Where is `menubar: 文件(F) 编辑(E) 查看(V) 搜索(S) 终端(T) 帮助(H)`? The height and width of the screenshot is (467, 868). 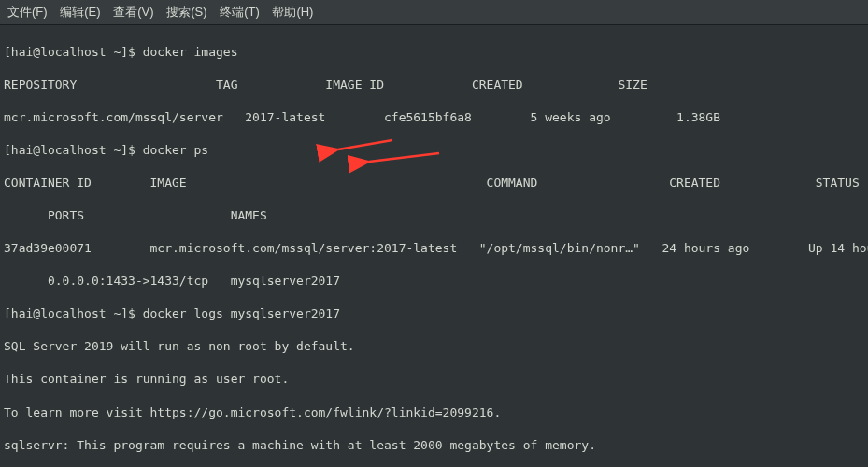 menubar: 文件(F) 编辑(E) 查看(V) 搜索(S) 终端(T) 帮助(H) is located at coordinates (434, 13).